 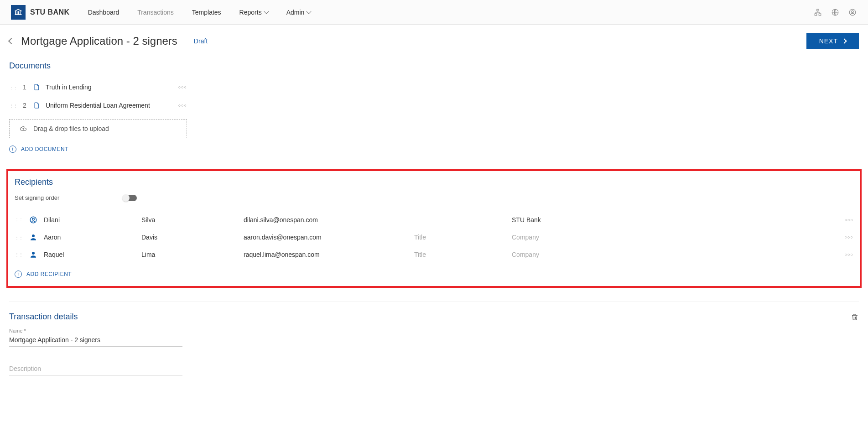 I want to click on recipient-first-name: Dilani, so click(x=89, y=220).